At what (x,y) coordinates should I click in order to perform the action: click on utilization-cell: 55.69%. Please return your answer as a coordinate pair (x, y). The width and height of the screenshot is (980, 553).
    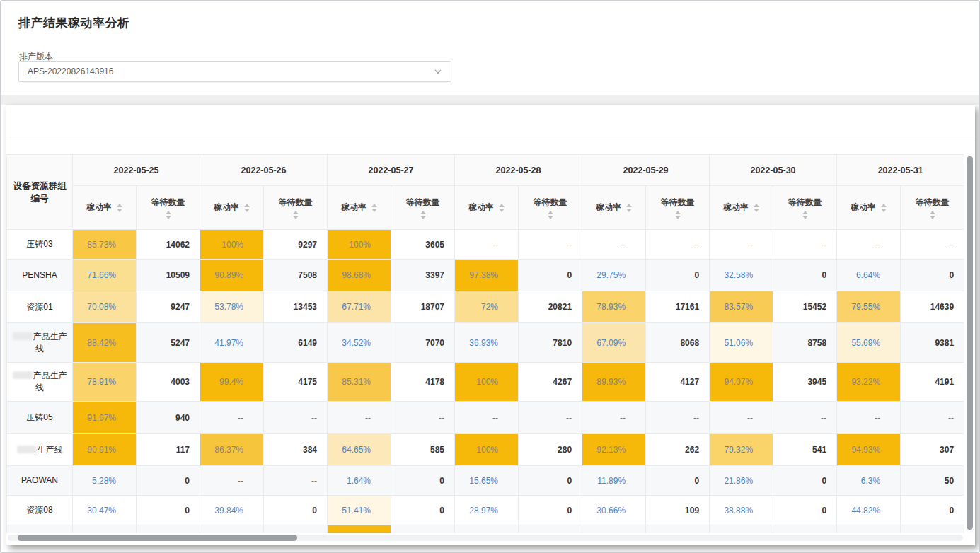
    Looking at the image, I should click on (869, 343).